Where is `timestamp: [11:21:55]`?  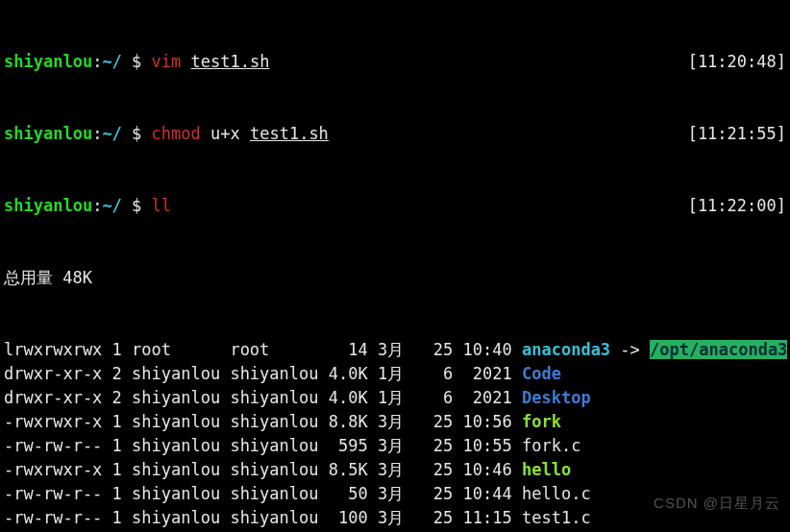 timestamp: [11:21:55] is located at coordinates (737, 134).